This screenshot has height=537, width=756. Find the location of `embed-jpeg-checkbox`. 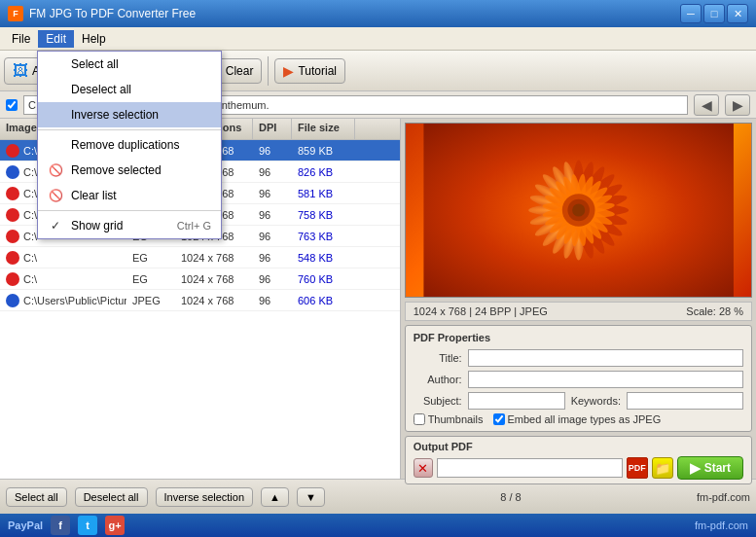

embed-jpeg-checkbox is located at coordinates (499, 419).